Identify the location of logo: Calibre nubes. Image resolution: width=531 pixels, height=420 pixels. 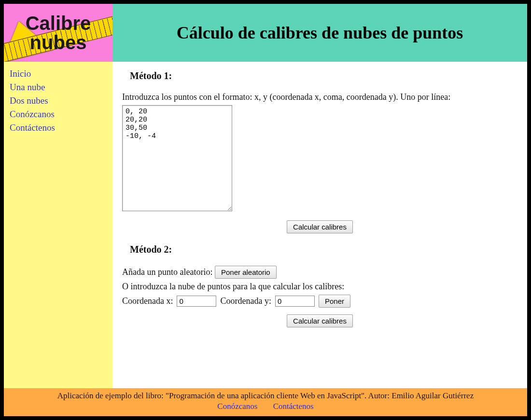
(58, 33).